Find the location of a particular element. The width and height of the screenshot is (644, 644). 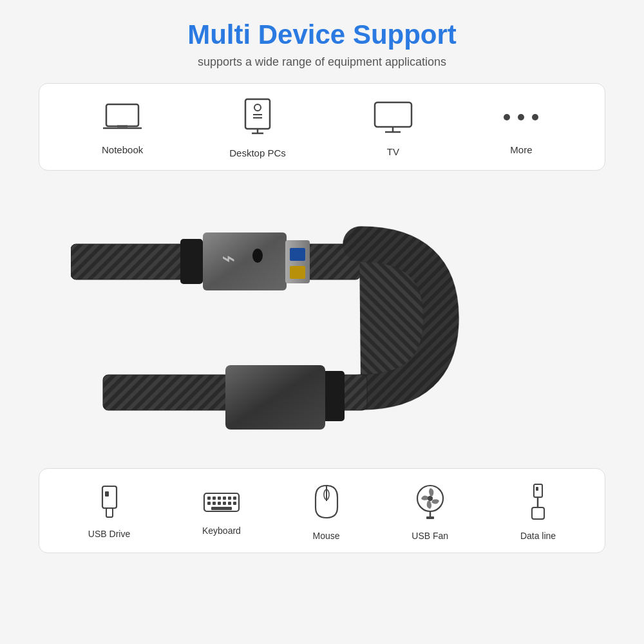

tv-icon is located at coordinates (393, 120).